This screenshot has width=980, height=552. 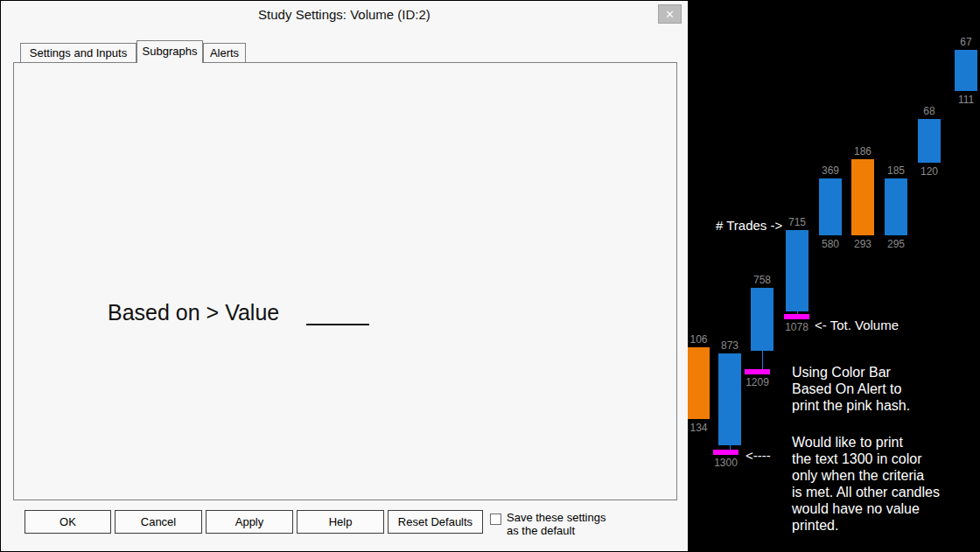 What do you see at coordinates (698, 339) in the screenshot?
I see `trades-count-label: 106` at bounding box center [698, 339].